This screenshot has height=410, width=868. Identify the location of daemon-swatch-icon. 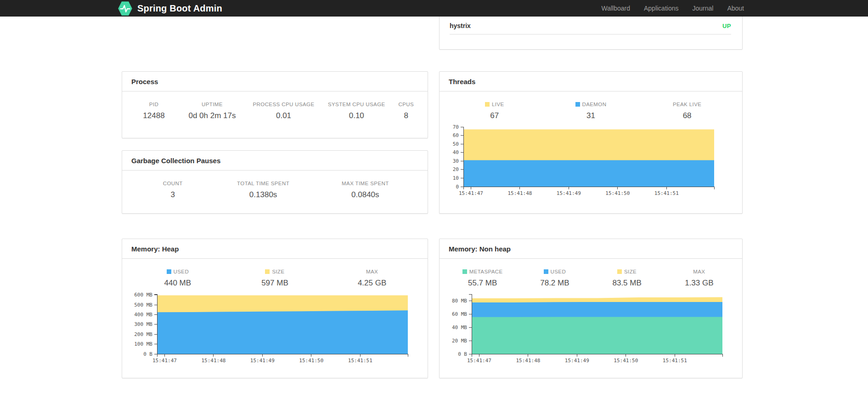
(578, 104).